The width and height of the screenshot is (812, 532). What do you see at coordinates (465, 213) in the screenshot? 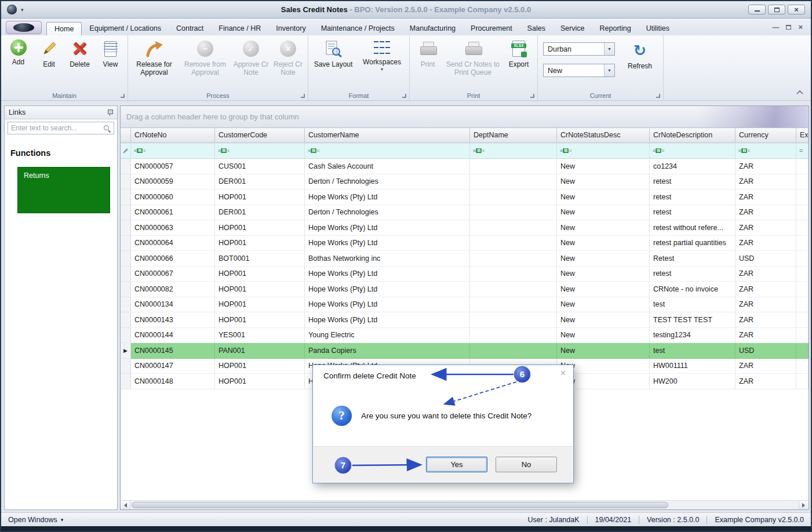
I see `credit-note-row-cn0000061: CN0000061DER001Derton / TechnologiesNewr…` at bounding box center [465, 213].